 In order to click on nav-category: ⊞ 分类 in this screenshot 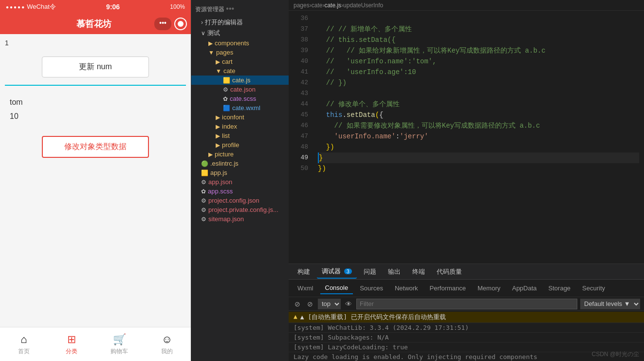, I will do `click(72, 344)`.